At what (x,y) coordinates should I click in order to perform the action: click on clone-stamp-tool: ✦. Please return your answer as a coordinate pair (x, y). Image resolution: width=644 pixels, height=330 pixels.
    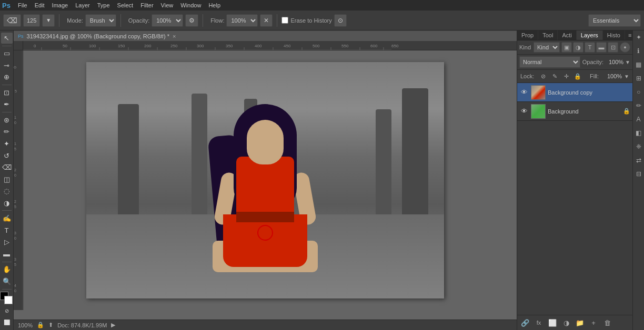
    Looking at the image, I should click on (7, 144).